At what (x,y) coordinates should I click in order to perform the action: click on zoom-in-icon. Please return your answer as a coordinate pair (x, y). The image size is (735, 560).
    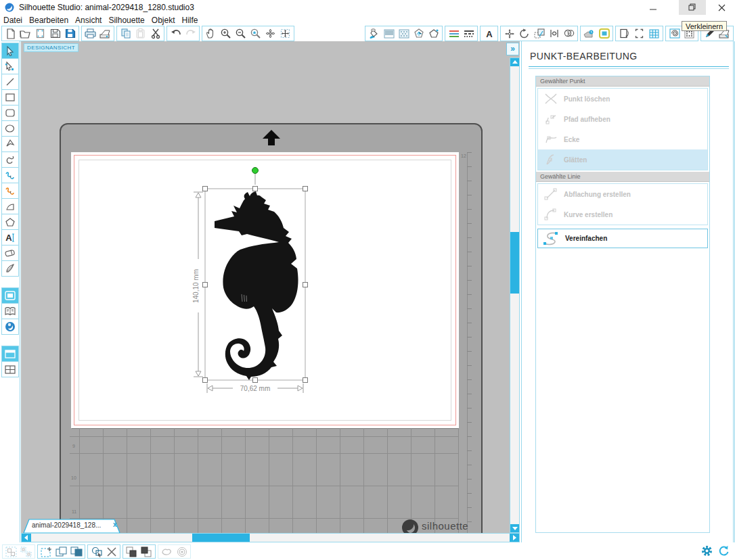
    Looking at the image, I should click on (226, 34).